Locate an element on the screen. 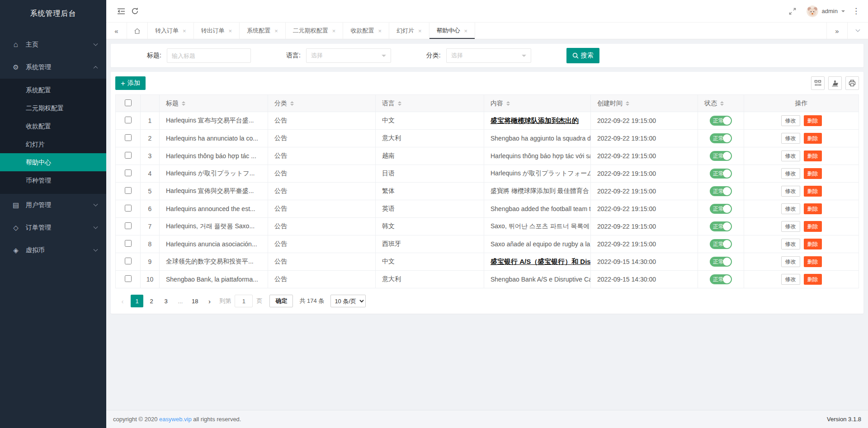 This screenshot has height=428, width=868. collapse-sidebar-icon is located at coordinates (121, 11).